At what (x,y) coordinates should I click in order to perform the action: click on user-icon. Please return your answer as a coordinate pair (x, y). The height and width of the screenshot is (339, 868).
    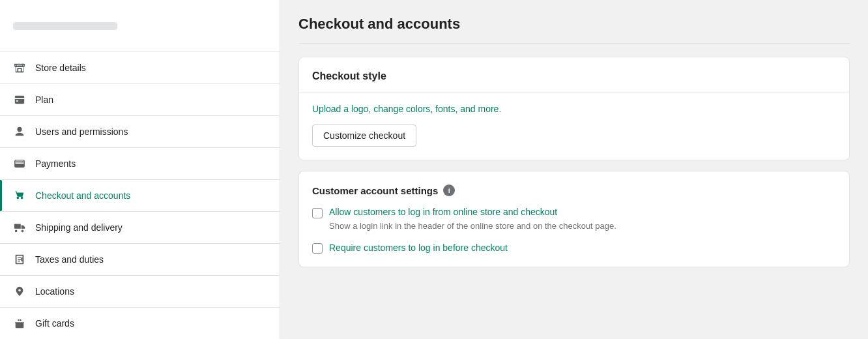
    Looking at the image, I should click on (20, 132).